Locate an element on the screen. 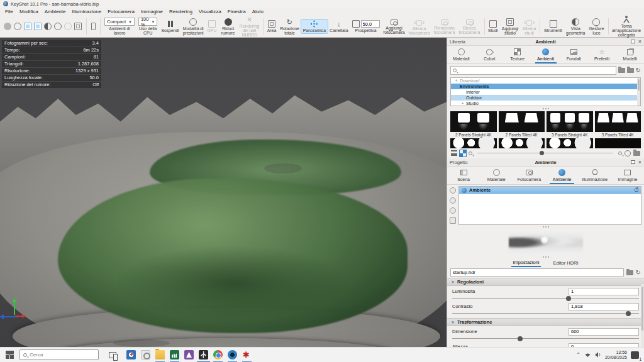  cpu-indicator-icon is located at coordinates (8, 26).